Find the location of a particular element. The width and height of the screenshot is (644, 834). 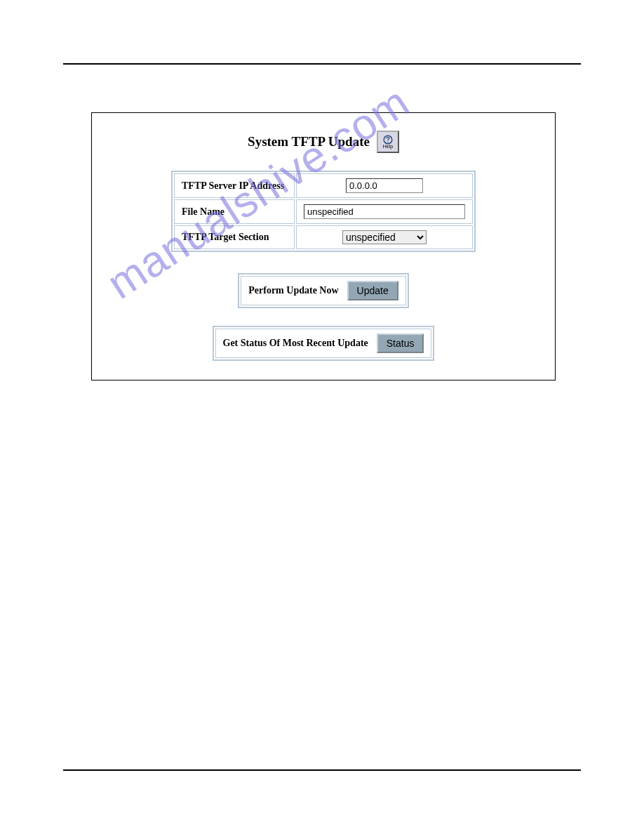

ip-address-label: TFTP Server IP Address is located at coordinates (234, 185).